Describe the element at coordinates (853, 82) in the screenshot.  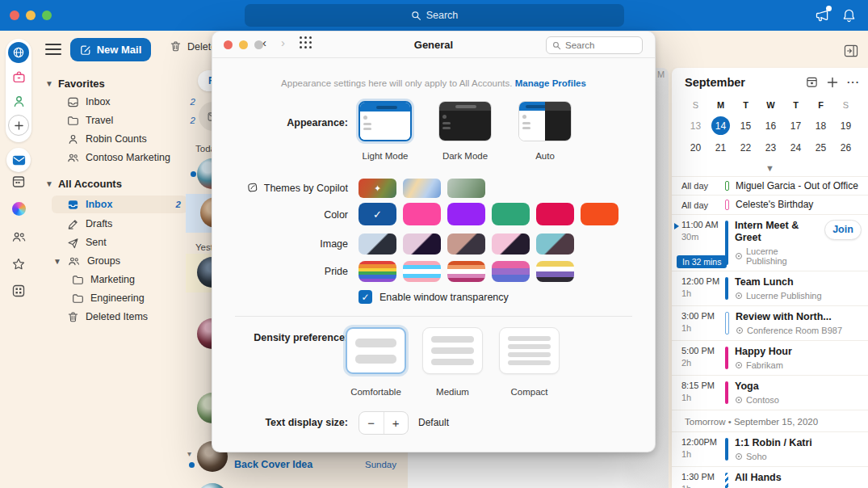
I see `more-options-icon: ···` at that location.